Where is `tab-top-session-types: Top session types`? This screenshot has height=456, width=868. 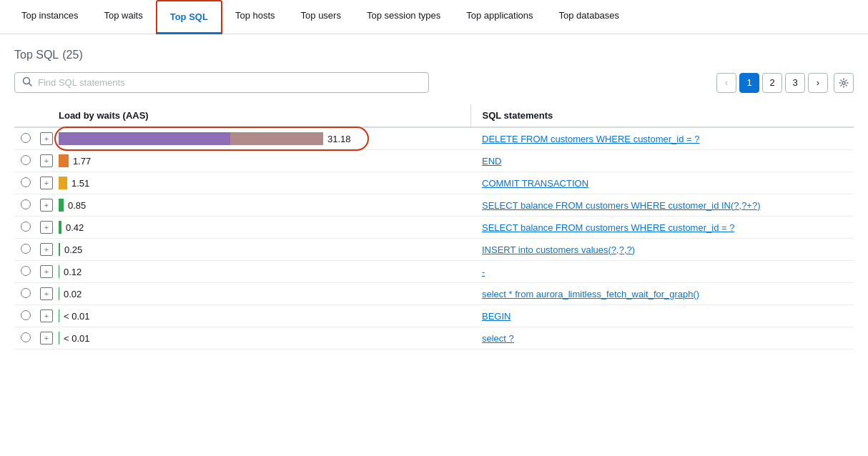
tab-top-session-types: Top session types is located at coordinates (403, 17).